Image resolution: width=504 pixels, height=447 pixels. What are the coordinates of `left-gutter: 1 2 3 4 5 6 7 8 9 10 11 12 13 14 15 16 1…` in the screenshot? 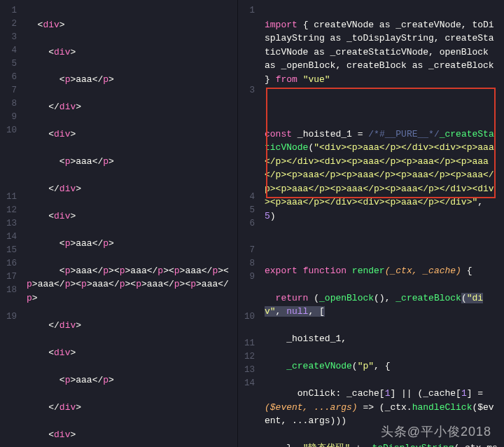 It's located at (12, 224).